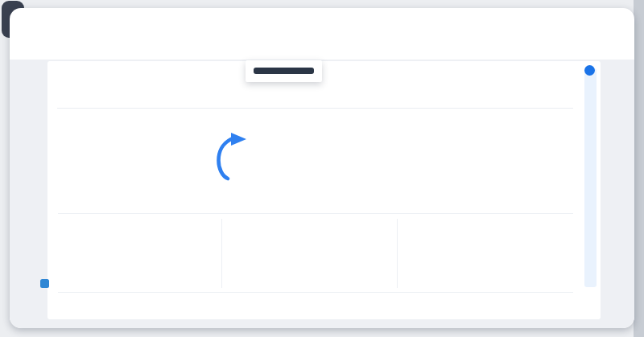 Image resolution: width=644 pixels, height=337 pixels. Describe the element at coordinates (639, 169) in the screenshot. I see `desktop-background-band` at that location.